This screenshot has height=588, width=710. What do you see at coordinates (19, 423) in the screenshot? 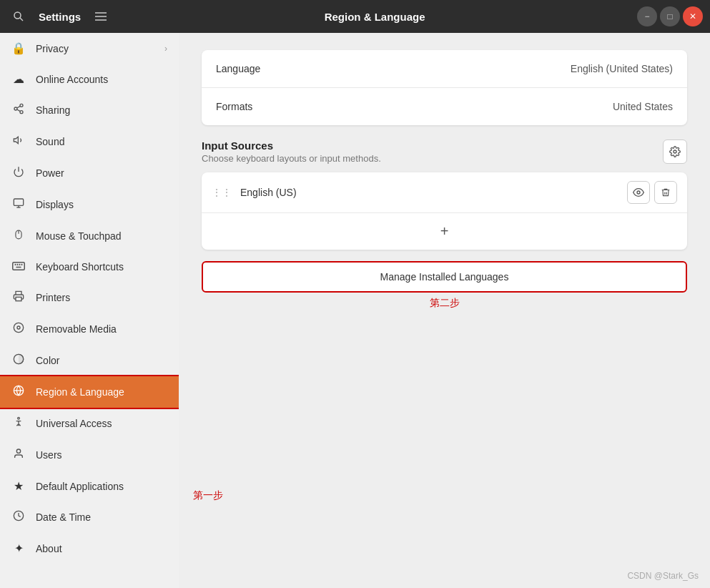
I see `accessibility-icon` at bounding box center [19, 423].